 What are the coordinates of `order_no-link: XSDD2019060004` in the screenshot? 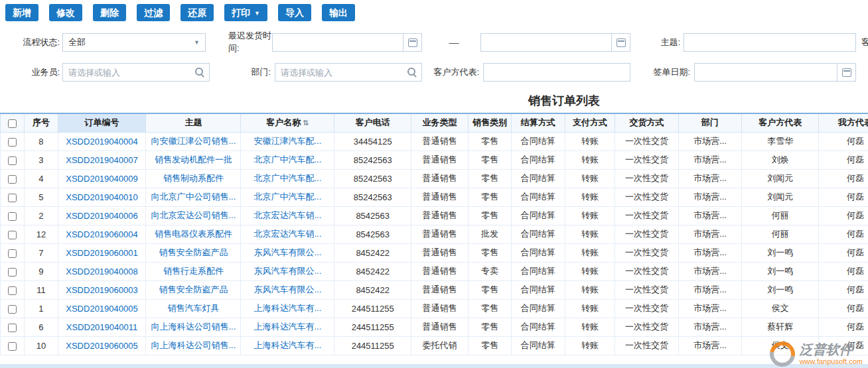 It's located at (102, 235).